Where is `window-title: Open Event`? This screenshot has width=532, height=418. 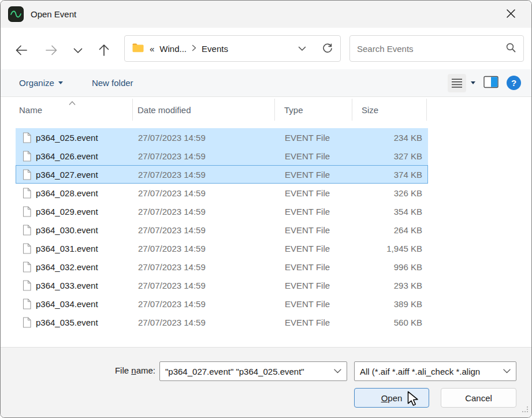 window-title: Open Event is located at coordinates (53, 14).